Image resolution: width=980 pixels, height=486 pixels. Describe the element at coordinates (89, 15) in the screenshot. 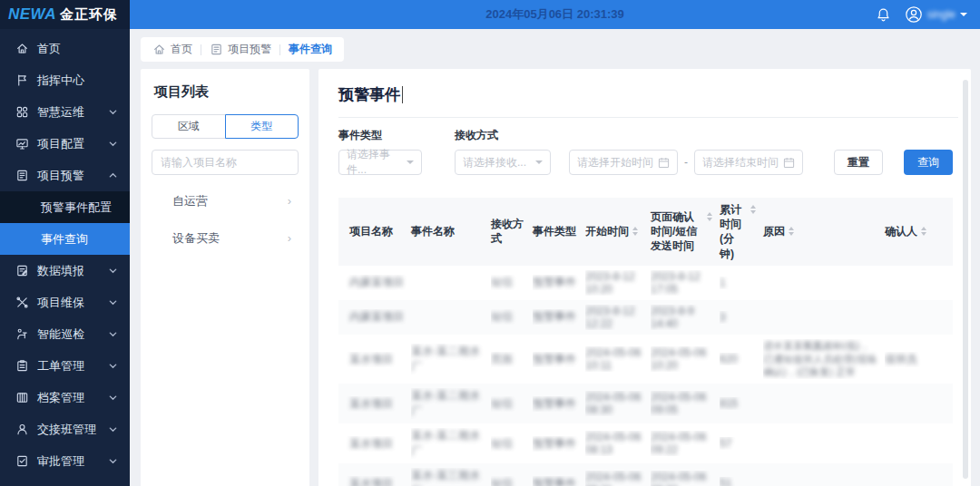

I see `logo-company-name: 金正环保` at that location.